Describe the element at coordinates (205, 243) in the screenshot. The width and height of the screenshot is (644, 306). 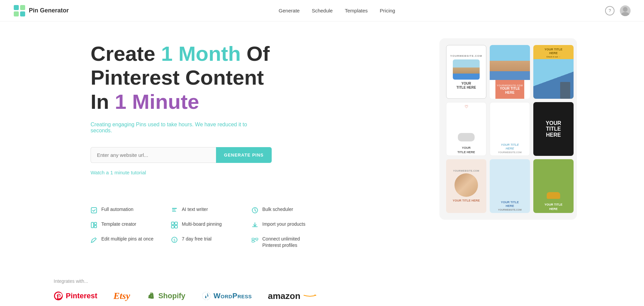
I see `feature-free-trial: $ 7 day free trial` at that location.